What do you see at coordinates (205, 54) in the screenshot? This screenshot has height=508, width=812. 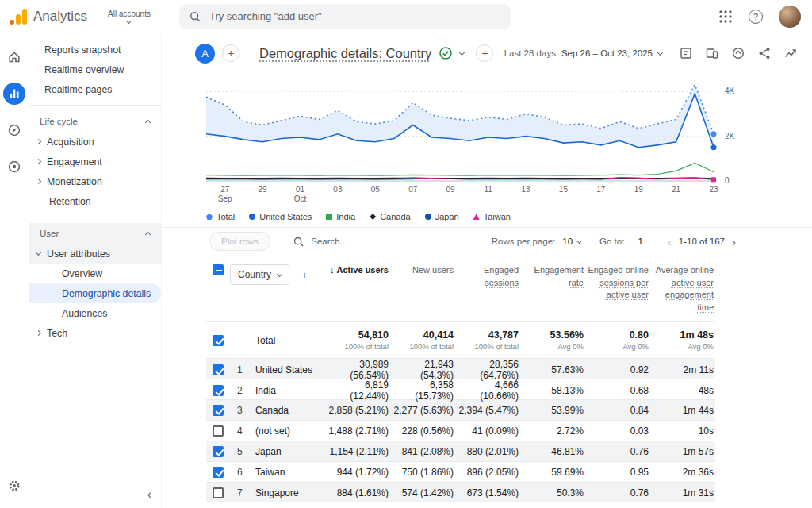 I see `property-badge: A` at bounding box center [205, 54].